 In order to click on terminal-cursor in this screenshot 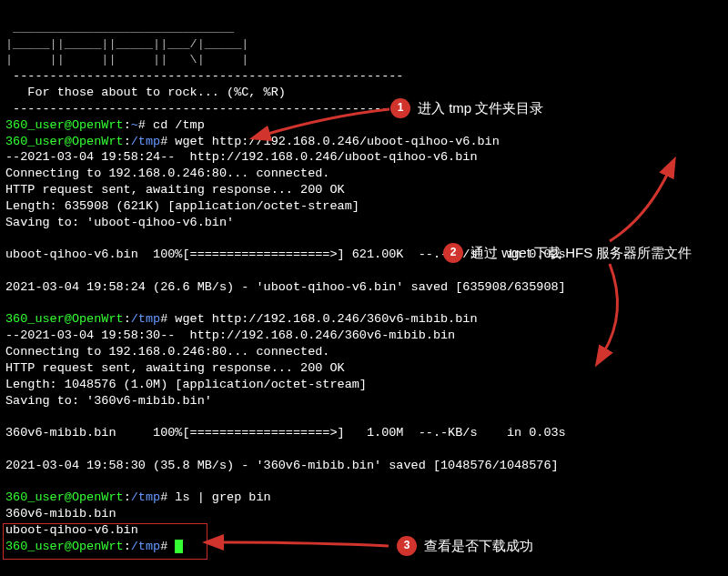, I will do `click(178, 546)`.